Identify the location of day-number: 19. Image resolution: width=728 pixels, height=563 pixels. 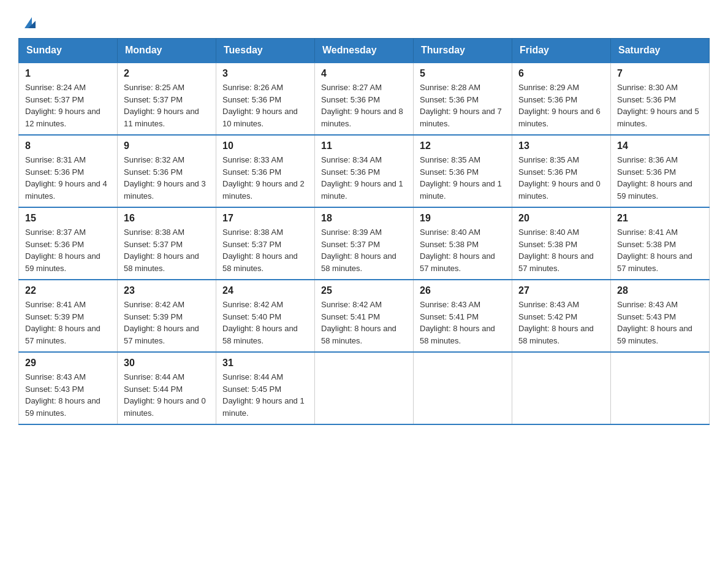
(463, 218).